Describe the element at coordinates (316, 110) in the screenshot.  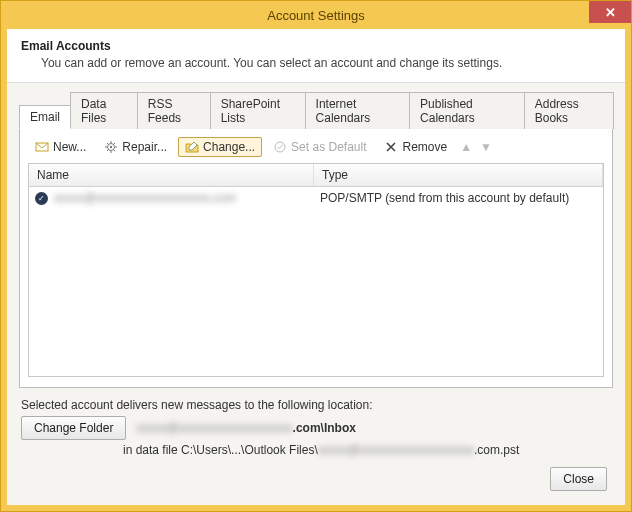
I see `tabs: Email Data Files RSS Feeds SharePoint Li…` at that location.